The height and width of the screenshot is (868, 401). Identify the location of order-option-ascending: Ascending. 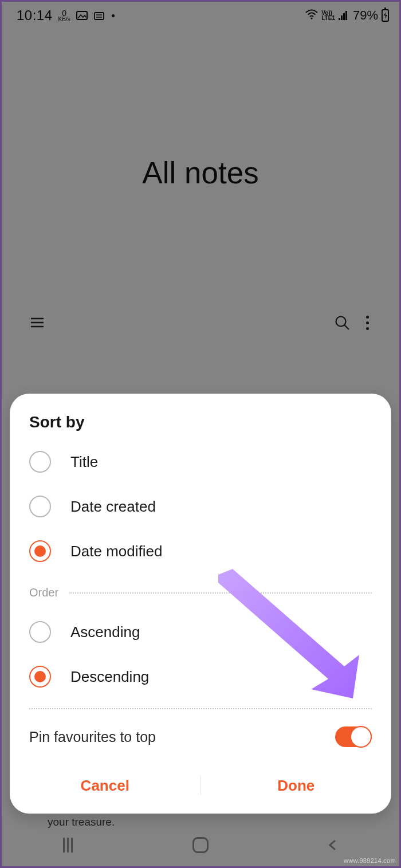
(200, 632).